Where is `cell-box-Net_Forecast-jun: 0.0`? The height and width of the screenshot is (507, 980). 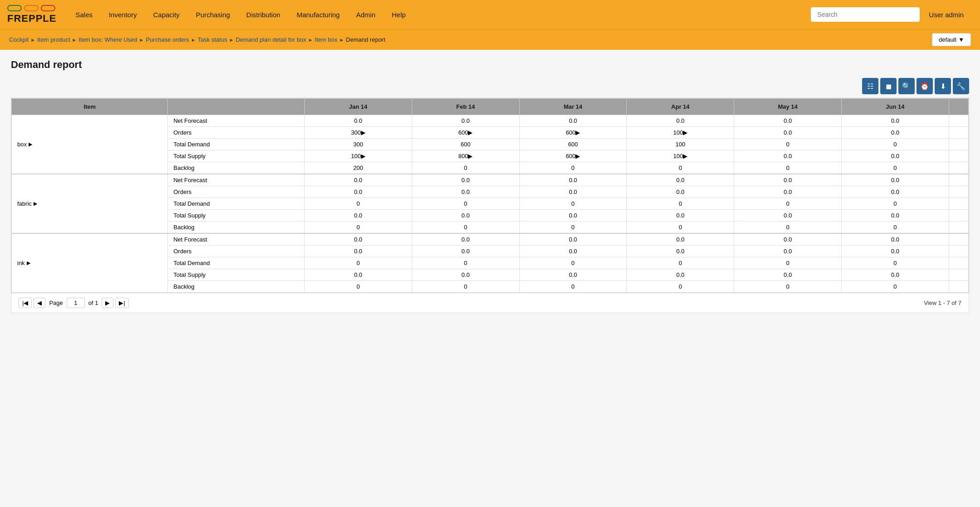 cell-box-Net_Forecast-jun: 0.0 is located at coordinates (895, 121).